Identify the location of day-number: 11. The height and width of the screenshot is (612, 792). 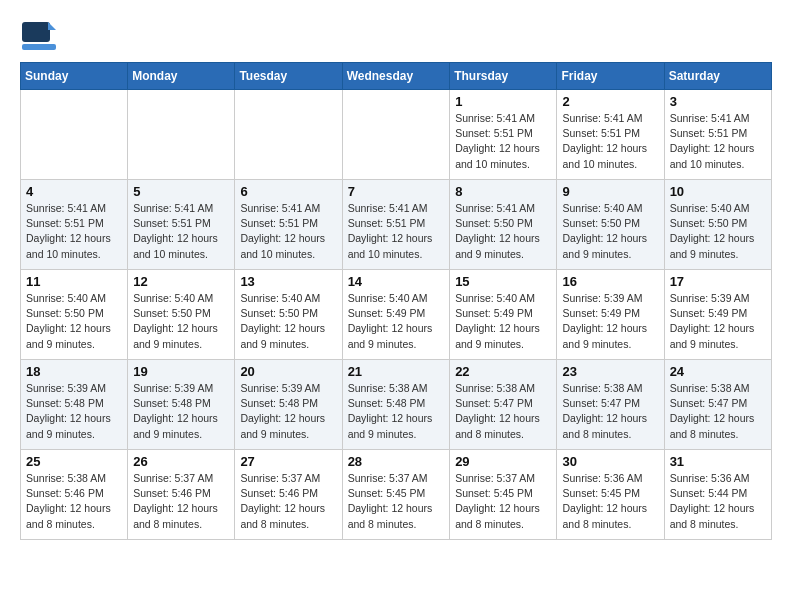
(74, 282).